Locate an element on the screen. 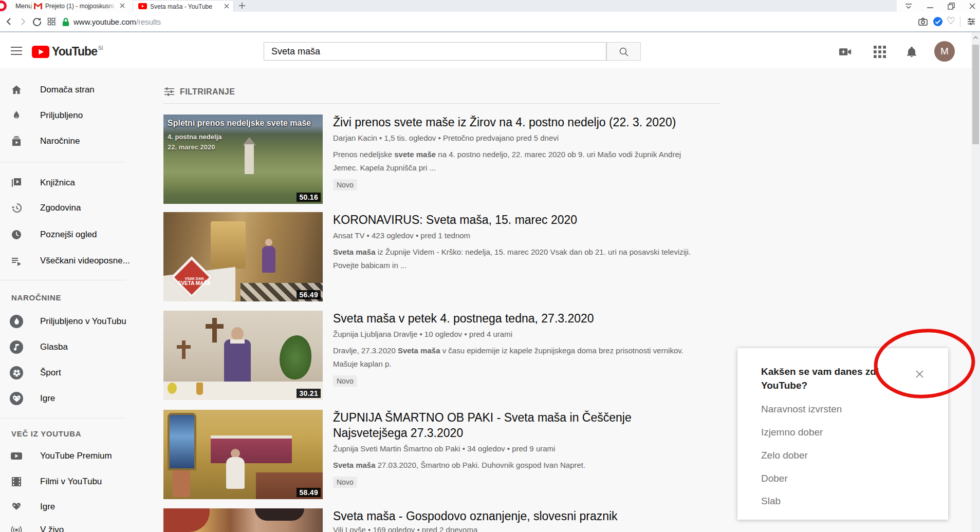 This screenshot has height=532, width=980. sidebar-item-label: Priljubljeno v YouTubu is located at coordinates (83, 321).